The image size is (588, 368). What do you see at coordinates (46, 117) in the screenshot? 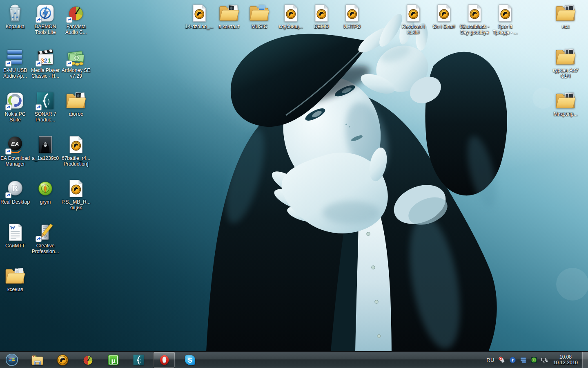
I see `desktop-icon-label: SONAR 7 Produc...` at bounding box center [46, 117].